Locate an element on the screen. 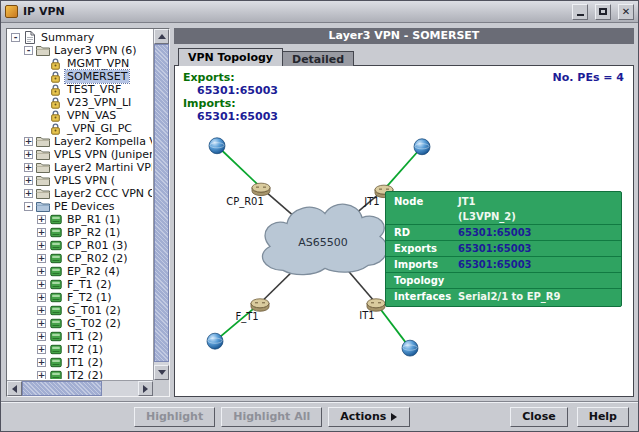 The width and height of the screenshot is (639, 432). scroll-left-button is located at coordinates (14, 388).